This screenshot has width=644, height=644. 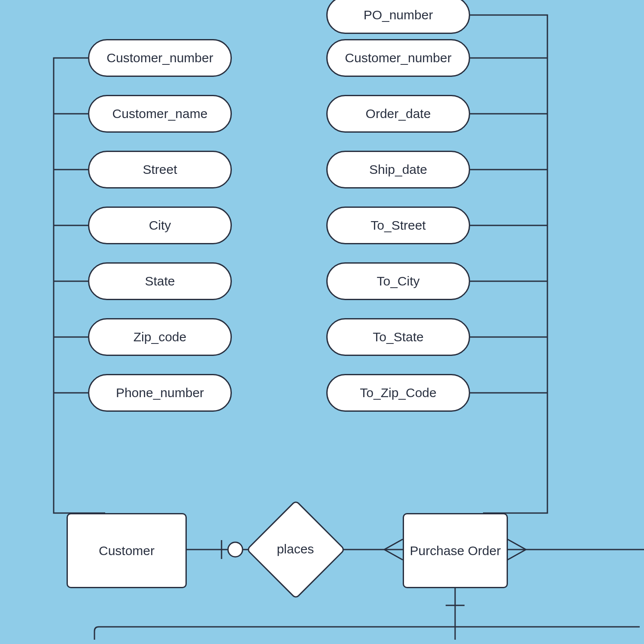 I want to click on attr-zip-code: Zip_code, so click(x=160, y=337).